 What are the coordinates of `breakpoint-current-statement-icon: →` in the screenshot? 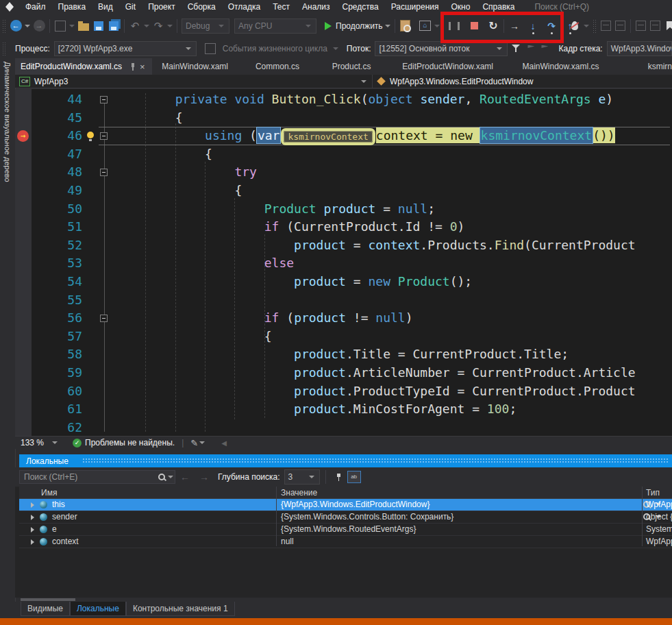 It's located at (23, 136).